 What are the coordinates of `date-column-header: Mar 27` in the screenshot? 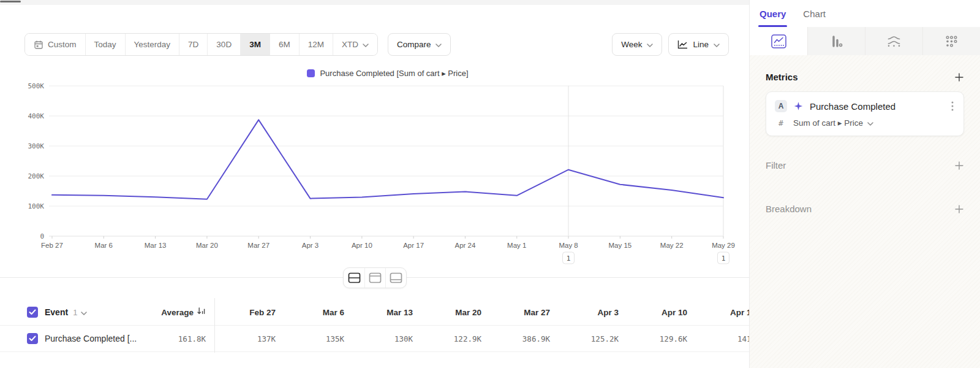 It's located at (523, 313).